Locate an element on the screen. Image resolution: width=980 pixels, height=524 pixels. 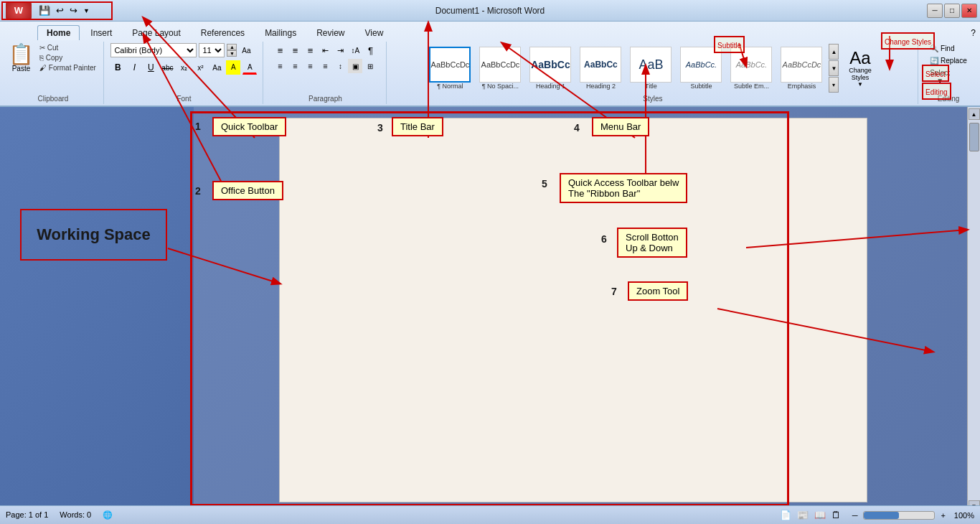
zoom-in-btn: + is located at coordinates (943, 515).